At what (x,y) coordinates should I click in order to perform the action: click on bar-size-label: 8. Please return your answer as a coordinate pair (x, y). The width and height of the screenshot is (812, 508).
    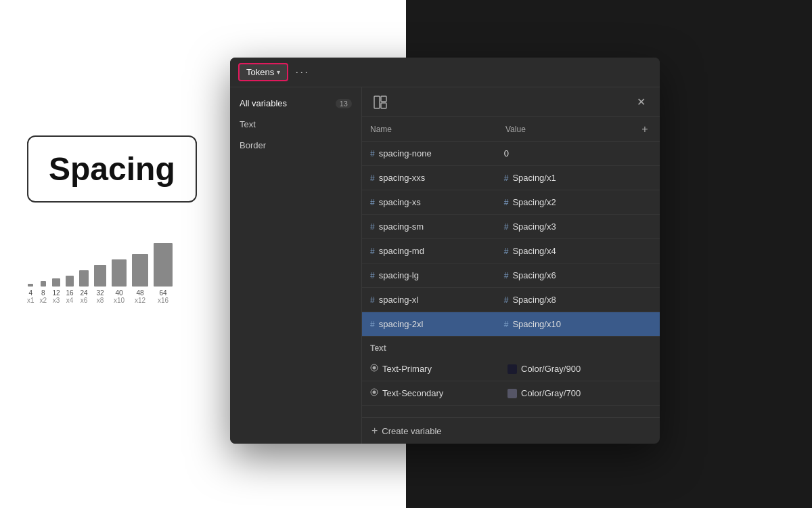
    Looking at the image, I should click on (43, 293).